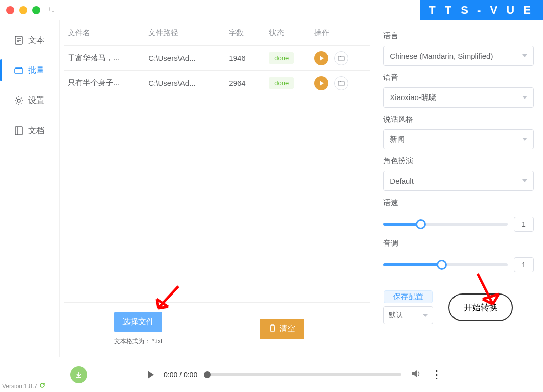  Describe the element at coordinates (408, 315) in the screenshot. I see `preset-select: 默认` at that location.